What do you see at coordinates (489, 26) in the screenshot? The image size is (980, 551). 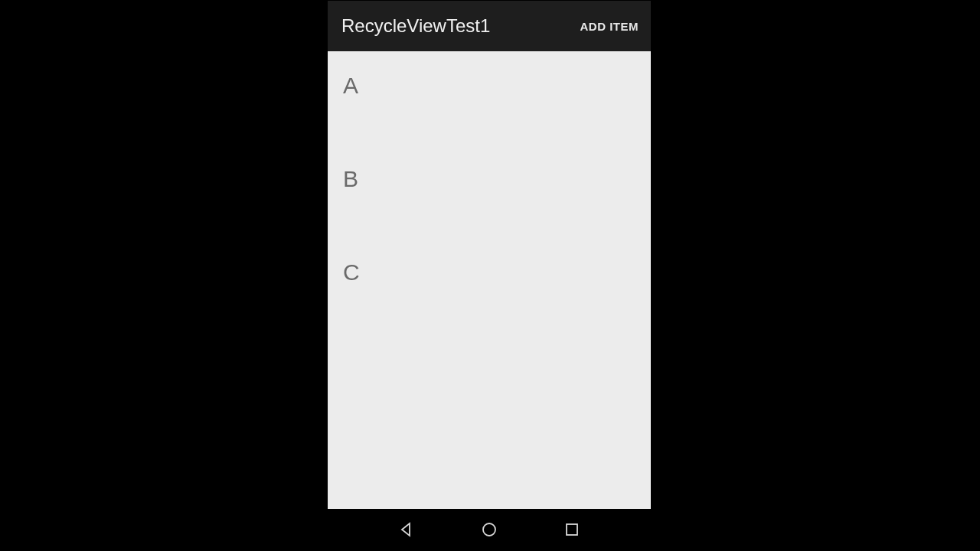 I see `app-bar: RecycleViewTest1 ADD ITEM` at bounding box center [489, 26].